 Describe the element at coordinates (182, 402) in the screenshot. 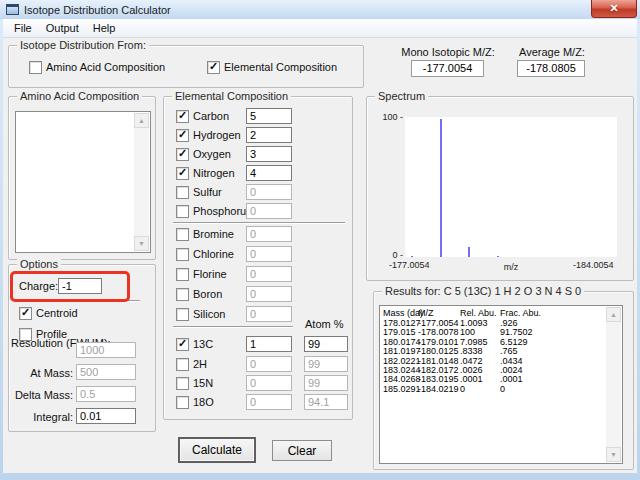

I see `18o-checkbox` at that location.